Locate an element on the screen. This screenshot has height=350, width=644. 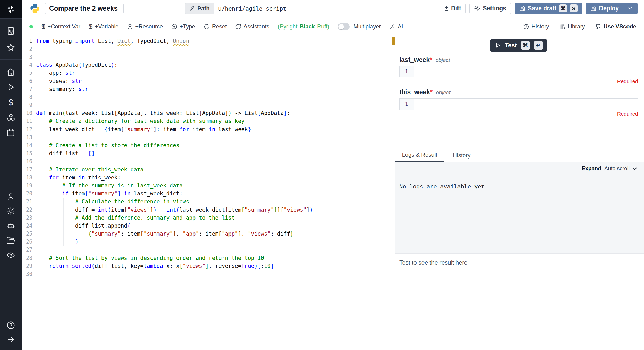
assistants-button: Assistants is located at coordinates (252, 27).